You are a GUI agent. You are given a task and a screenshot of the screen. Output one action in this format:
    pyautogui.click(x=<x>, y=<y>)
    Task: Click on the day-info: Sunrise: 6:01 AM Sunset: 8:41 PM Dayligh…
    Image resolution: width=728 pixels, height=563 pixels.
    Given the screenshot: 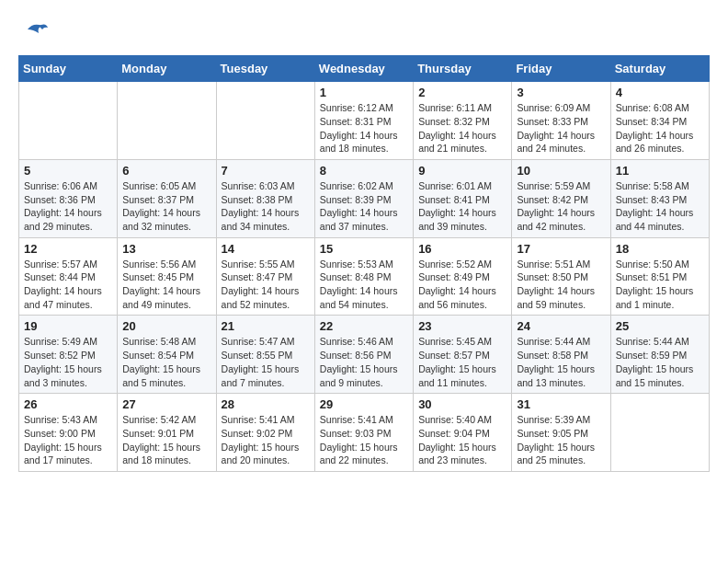 What is the action you would take?
    pyautogui.click(x=462, y=206)
    